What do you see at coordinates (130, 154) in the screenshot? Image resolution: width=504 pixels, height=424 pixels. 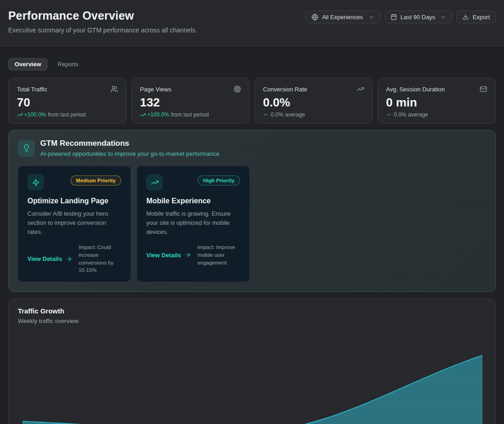 I see `reco-subtitle: AI-powered opportunities to improve your…` at bounding box center [130, 154].